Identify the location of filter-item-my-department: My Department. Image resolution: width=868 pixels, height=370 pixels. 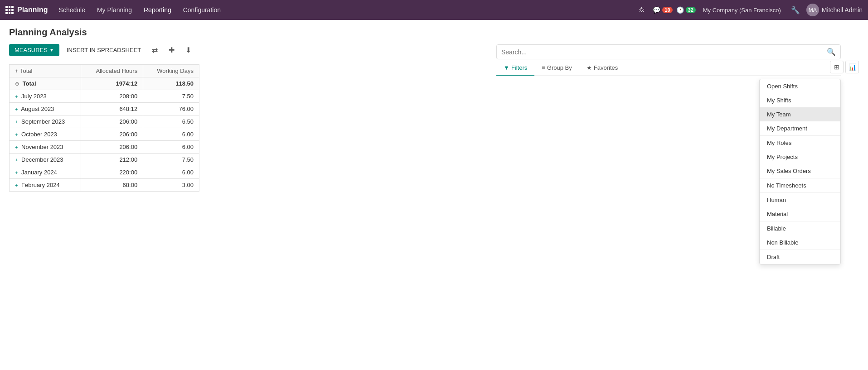
(800, 129).